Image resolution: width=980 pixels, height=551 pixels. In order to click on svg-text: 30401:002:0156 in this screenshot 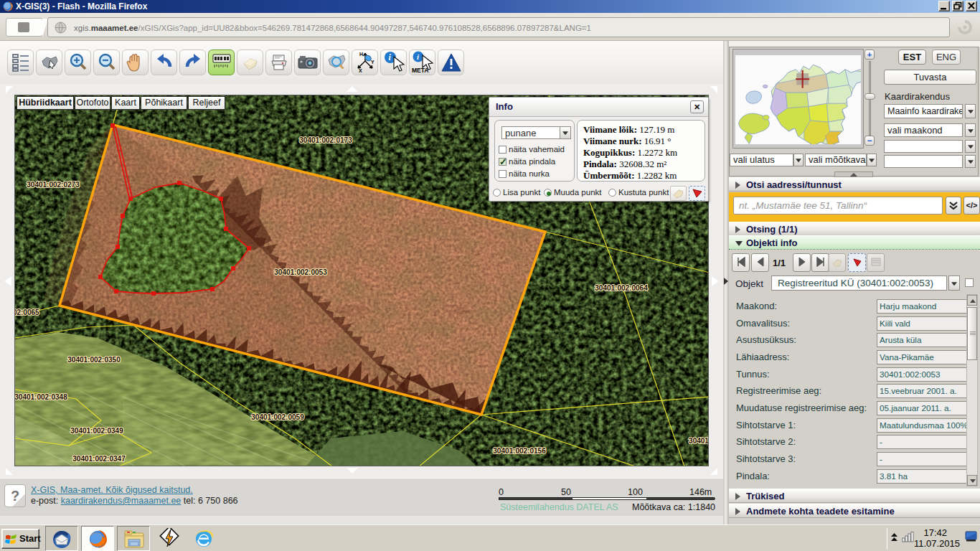, I will do `click(519, 451)`.